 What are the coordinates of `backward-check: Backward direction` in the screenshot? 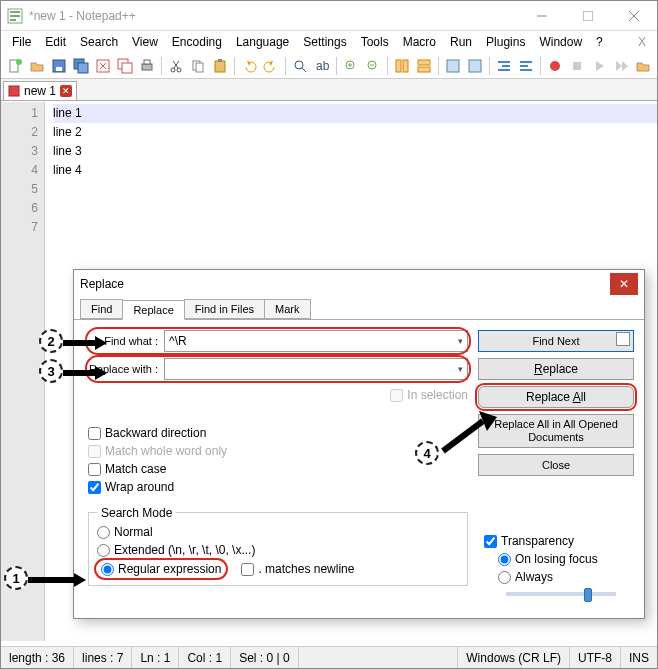 It's located at (278, 433).